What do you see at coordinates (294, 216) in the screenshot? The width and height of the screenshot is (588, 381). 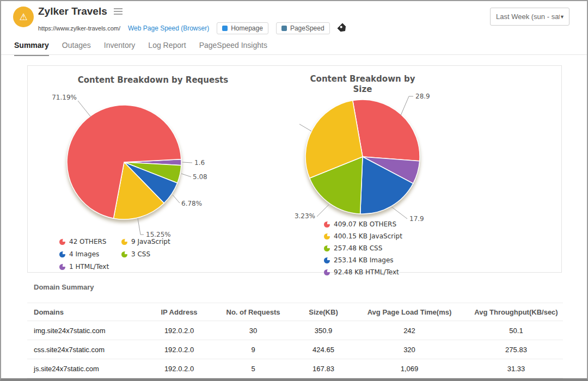 I see `callout-css-size: 3.23%` at bounding box center [294, 216].